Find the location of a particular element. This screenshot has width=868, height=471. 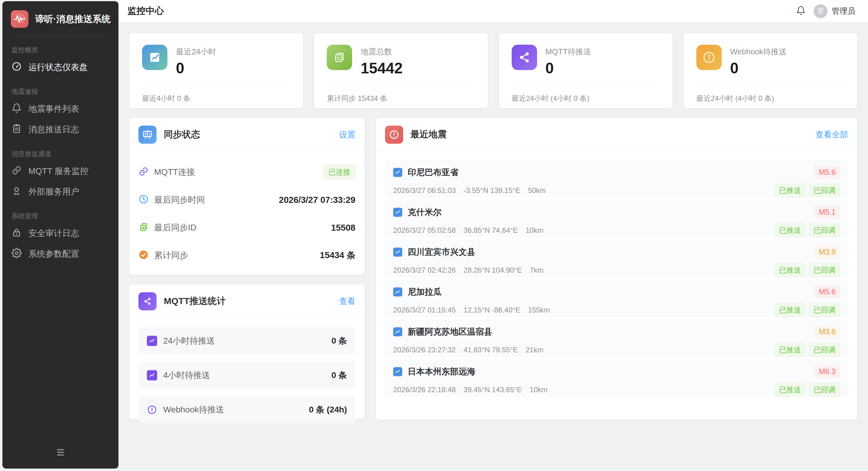

sidebar-item-push-log: 消息推送日志 is located at coordinates (61, 129).